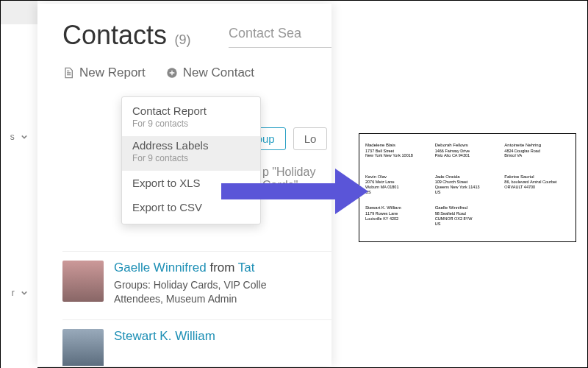 This screenshot has width=588, height=368. I want to click on label-line: Louisville KY 4202, so click(398, 219).